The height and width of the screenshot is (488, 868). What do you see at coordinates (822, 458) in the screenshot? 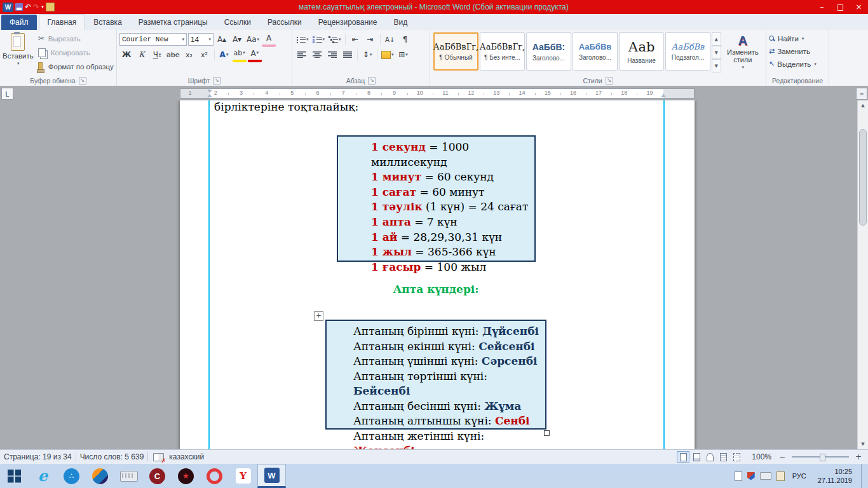
I see `zoom-slider-thumb` at bounding box center [822, 458].